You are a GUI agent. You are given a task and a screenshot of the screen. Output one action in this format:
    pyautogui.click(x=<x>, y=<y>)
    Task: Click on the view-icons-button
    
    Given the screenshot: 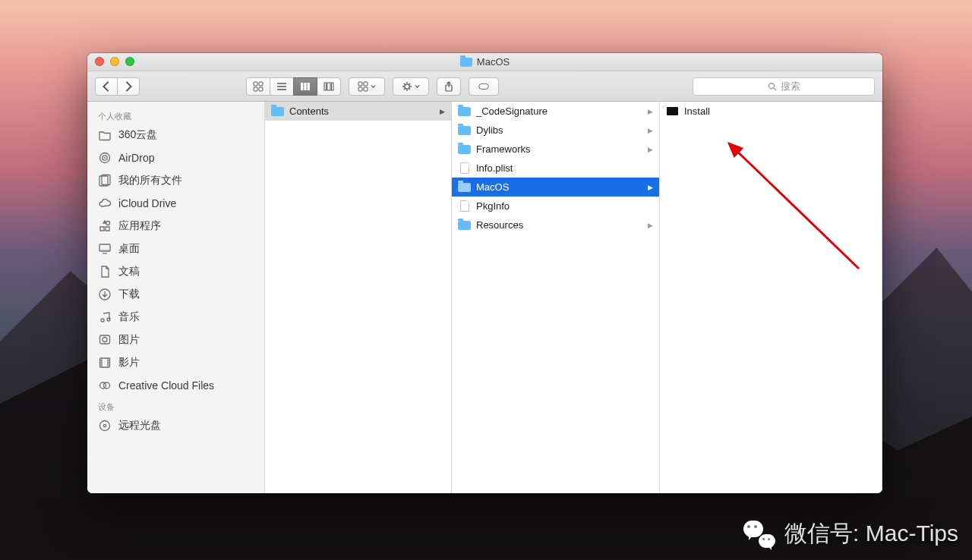 What is the action you would take?
    pyautogui.click(x=258, y=87)
    